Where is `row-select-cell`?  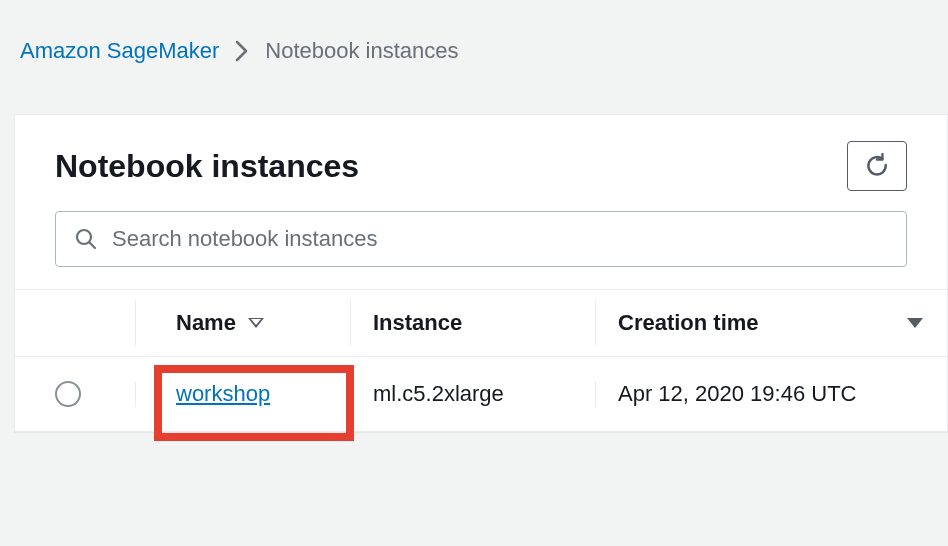
row-select-cell is located at coordinates (95, 394).